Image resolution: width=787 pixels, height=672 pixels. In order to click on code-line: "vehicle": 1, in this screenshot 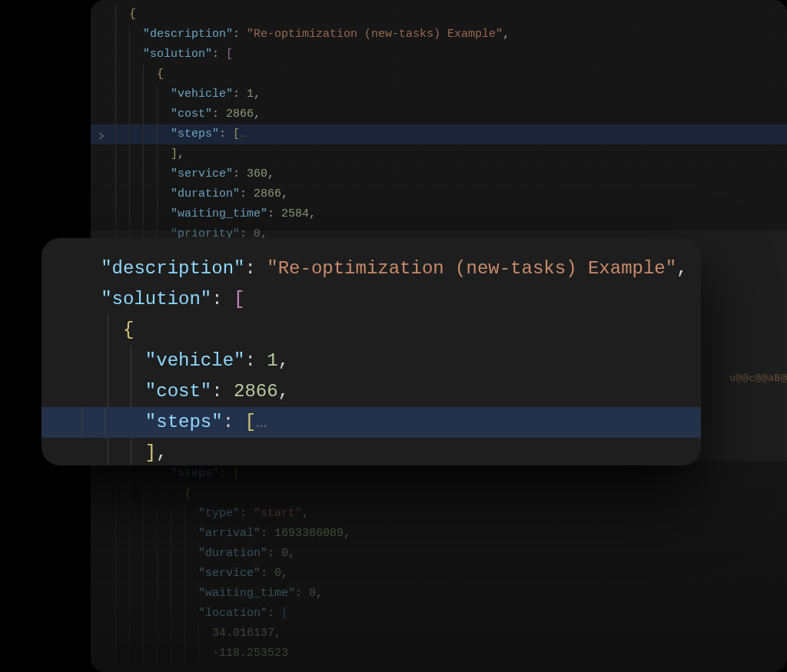, I will do `click(439, 94)`.